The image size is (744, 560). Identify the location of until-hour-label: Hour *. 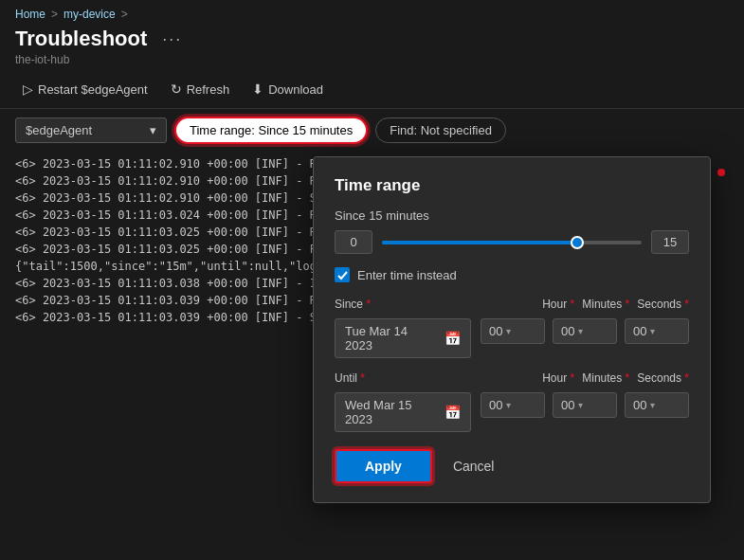
(558, 378).